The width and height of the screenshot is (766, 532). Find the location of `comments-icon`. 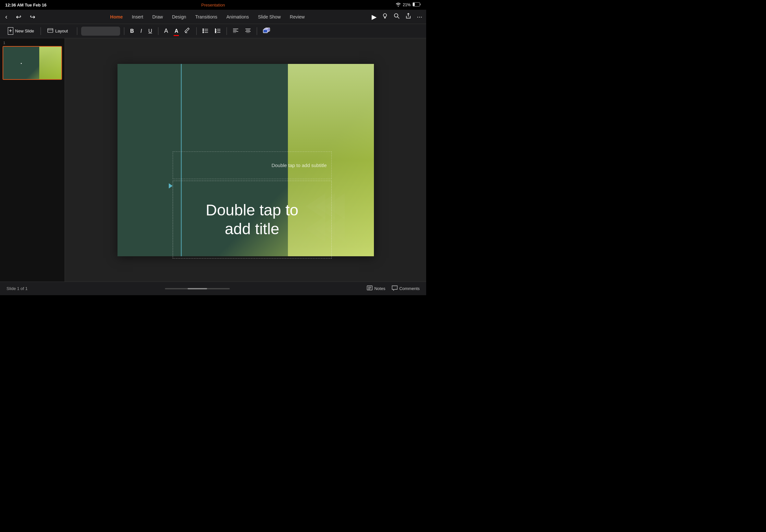

comments-icon is located at coordinates (395, 289).